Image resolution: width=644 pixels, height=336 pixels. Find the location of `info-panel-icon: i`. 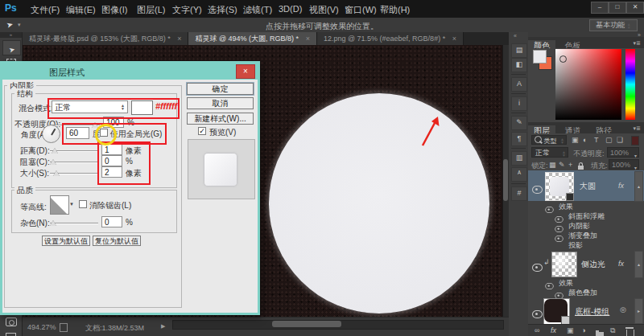

info-panel-icon: i is located at coordinates (519, 104).